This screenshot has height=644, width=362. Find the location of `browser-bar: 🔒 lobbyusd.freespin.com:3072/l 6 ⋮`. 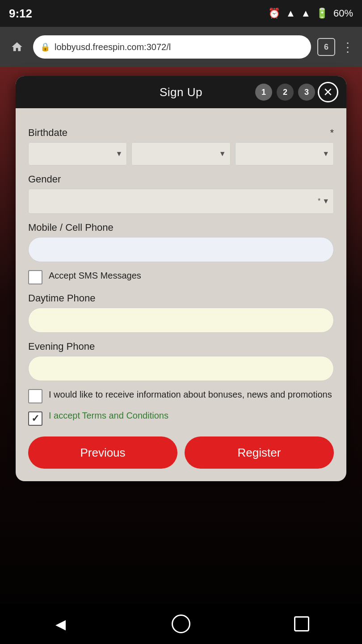

browser-bar: 🔒 lobbyusd.freespin.com:3072/l 6 ⋮ is located at coordinates (181, 47).